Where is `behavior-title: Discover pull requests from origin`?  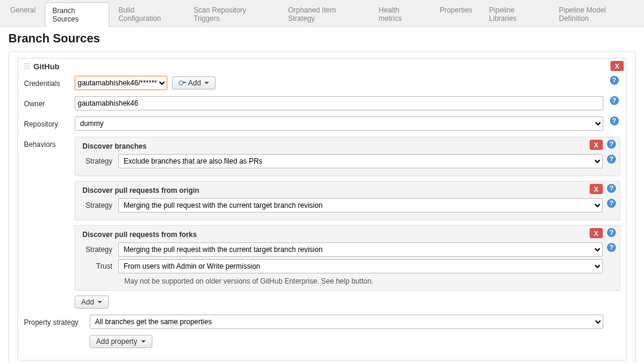
behavior-title: Discover pull requests from origin is located at coordinates (343, 190).